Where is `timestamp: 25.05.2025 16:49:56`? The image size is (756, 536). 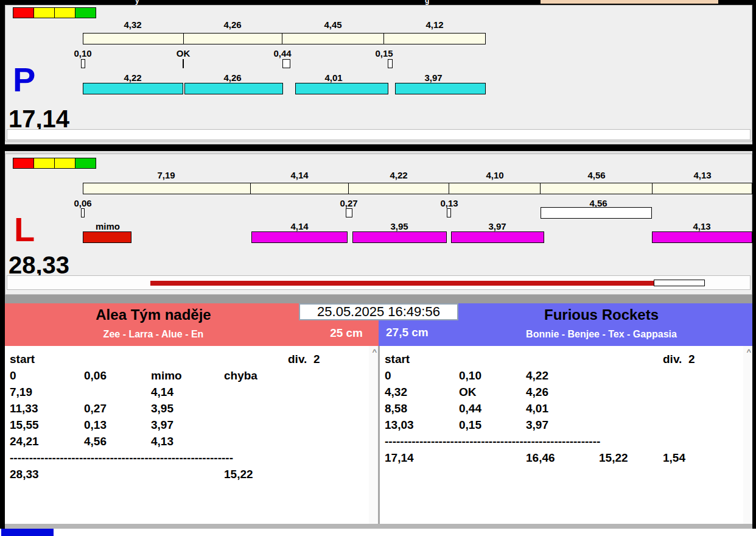
timestamp: 25.05.2025 16:49:56 is located at coordinates (379, 312).